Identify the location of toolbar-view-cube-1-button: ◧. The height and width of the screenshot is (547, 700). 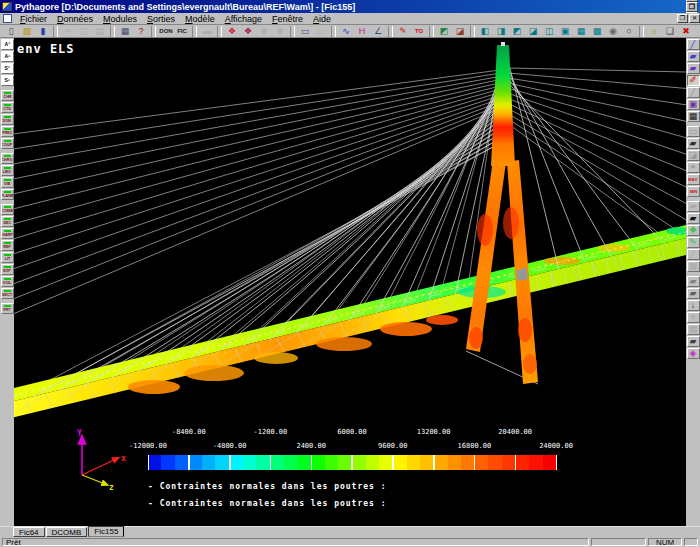
(485, 31).